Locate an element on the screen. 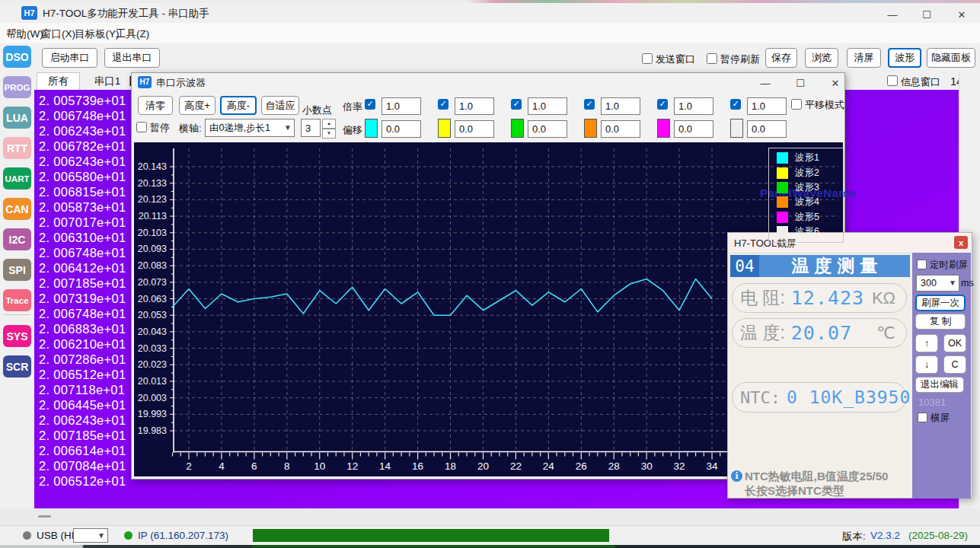 The image size is (980, 548). scope-clear-zero-button: 清零 is located at coordinates (155, 105).